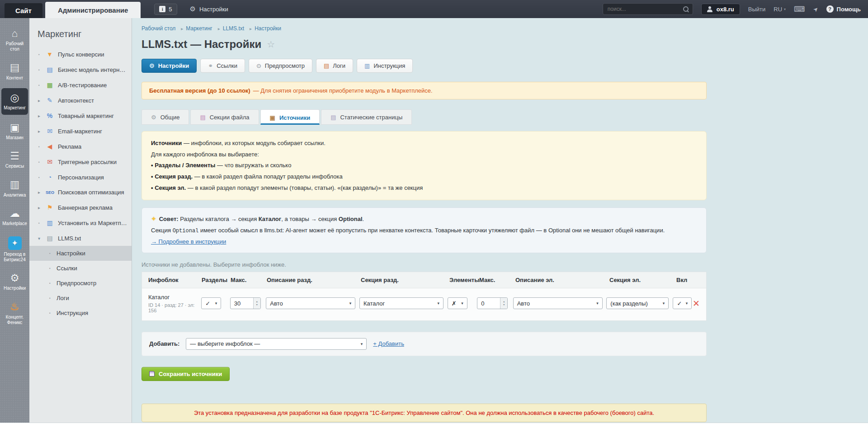 Image resolution: width=868 pixels, height=428 pixels. Describe the element at coordinates (222, 66) in the screenshot. I see `links-button: ⚭ Ссылки` at that location.